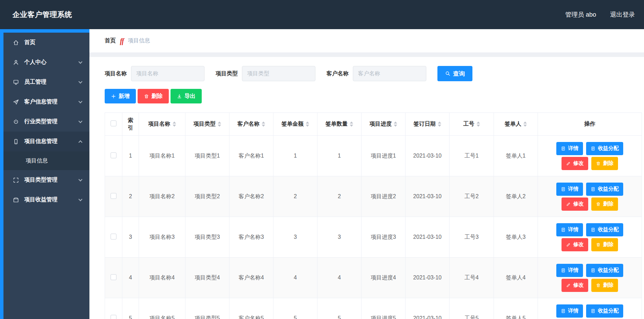 The image size is (644, 319). Describe the element at coordinates (295, 237) in the screenshot. I see `cell-sign-amount: 3` at that location.